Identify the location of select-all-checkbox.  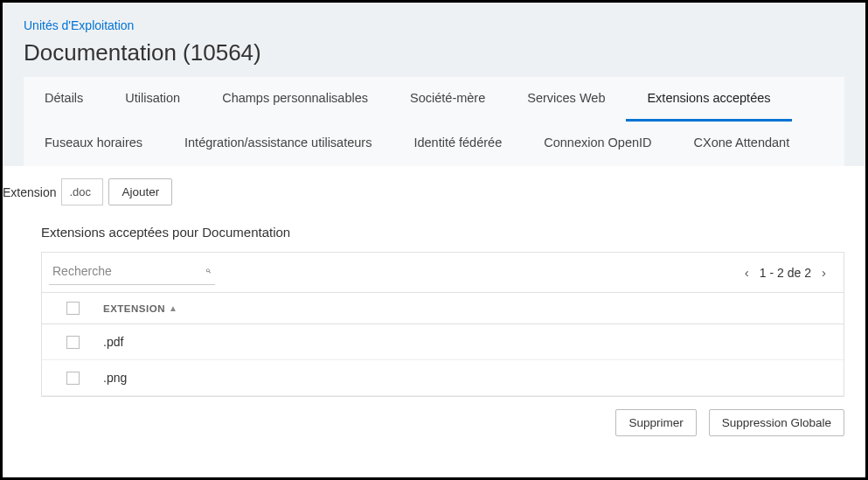
(73, 308).